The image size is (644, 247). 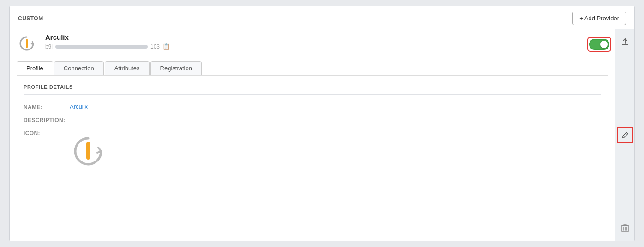 What do you see at coordinates (625, 42) in the screenshot?
I see `upload-button` at bounding box center [625, 42].